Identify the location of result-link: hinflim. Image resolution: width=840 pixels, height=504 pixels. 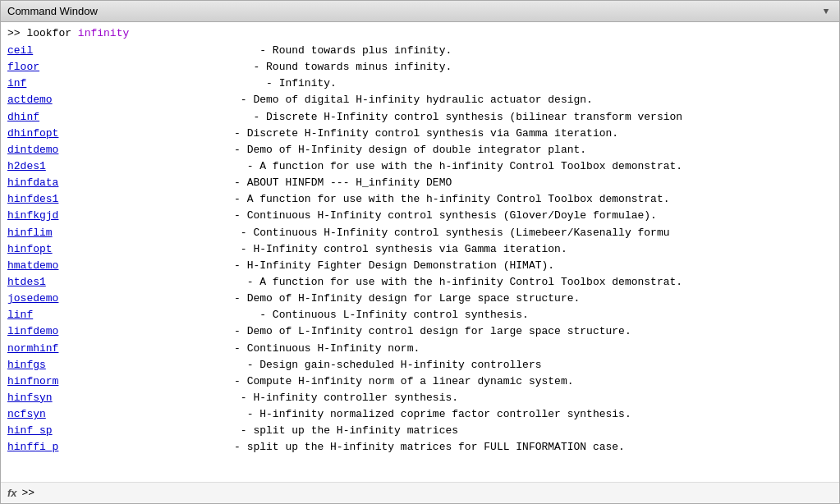
(57, 233).